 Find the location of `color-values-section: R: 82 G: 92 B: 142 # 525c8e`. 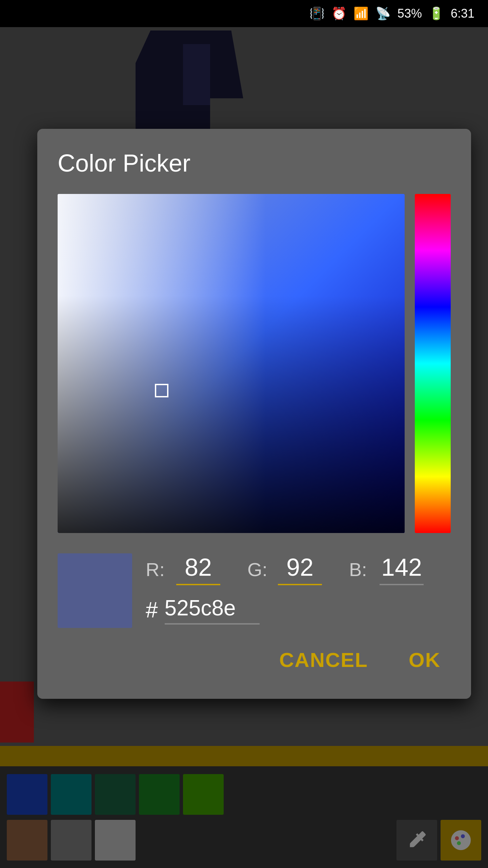

color-values-section: R: 82 G: 92 B: 142 # 525c8e is located at coordinates (254, 591).